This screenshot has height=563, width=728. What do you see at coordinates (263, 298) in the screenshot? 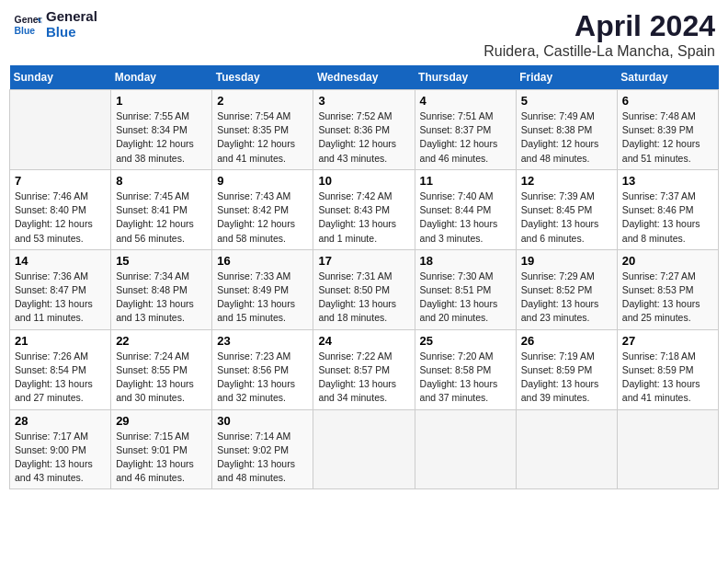
I see `day-info: Sunrise: 7:33 AMSunset: 8:49 PMDaylight:…` at bounding box center [263, 298].